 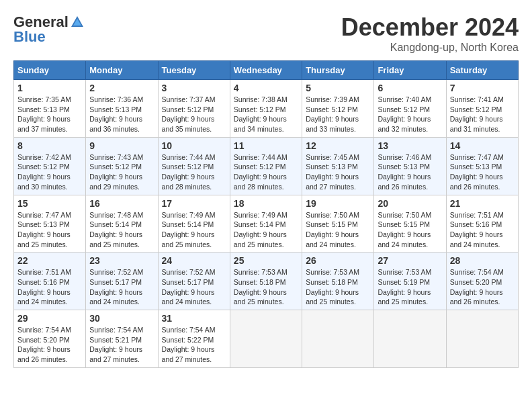 I want to click on daylight-label: Daylight: 9 hoursand 32 minutes., so click(x=404, y=124).